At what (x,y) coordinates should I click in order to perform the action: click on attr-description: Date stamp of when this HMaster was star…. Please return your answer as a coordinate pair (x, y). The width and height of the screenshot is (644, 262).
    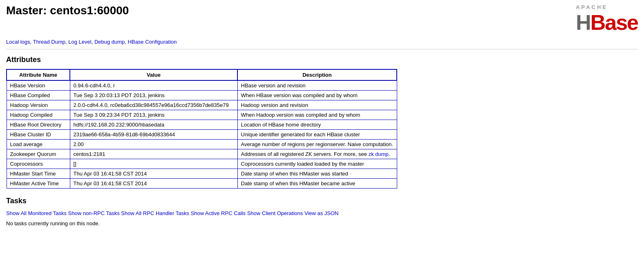
    Looking at the image, I should click on (317, 174).